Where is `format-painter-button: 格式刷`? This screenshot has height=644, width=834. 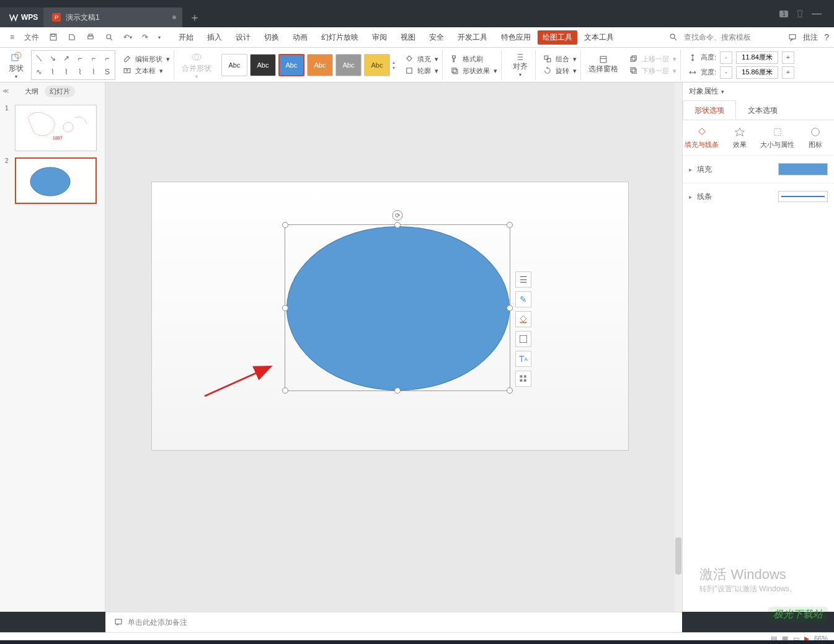
format-painter-button: 格式刷 is located at coordinates (474, 60).